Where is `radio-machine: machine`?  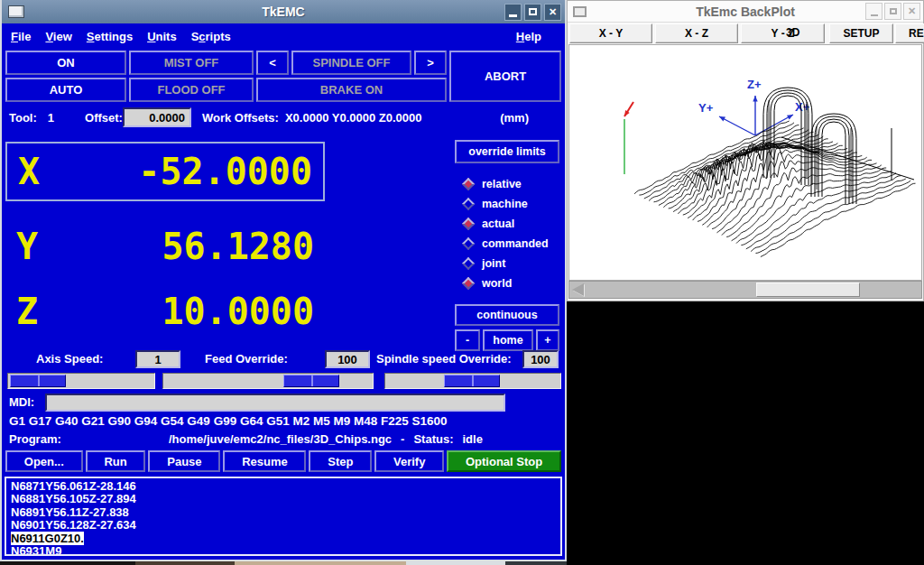
radio-machine: machine is located at coordinates (505, 204).